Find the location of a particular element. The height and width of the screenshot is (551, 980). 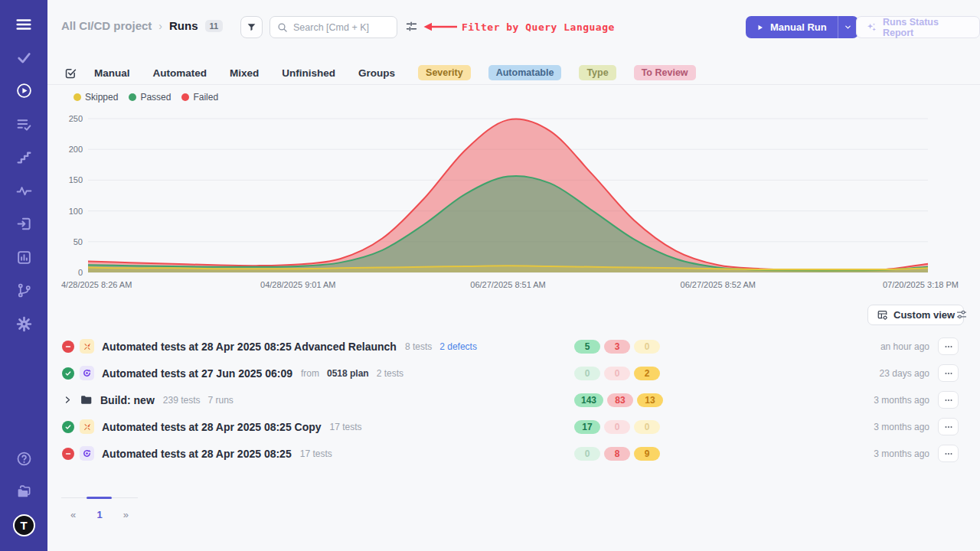

search-input is located at coordinates (341, 28).